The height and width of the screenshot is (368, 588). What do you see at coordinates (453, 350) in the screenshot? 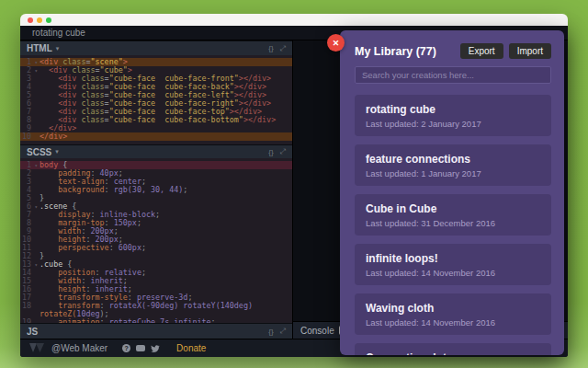
I see `library-item: Connecting dots` at bounding box center [453, 350].